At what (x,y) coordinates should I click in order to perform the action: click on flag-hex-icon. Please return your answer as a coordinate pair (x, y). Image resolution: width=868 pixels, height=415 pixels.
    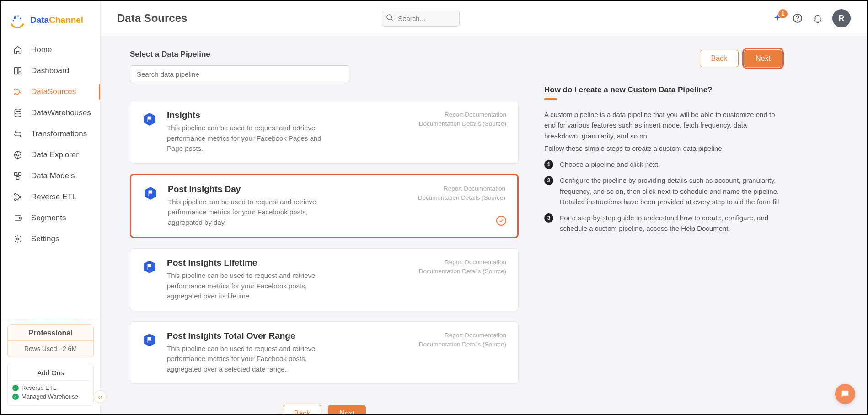
    Looking at the image, I should click on (150, 119).